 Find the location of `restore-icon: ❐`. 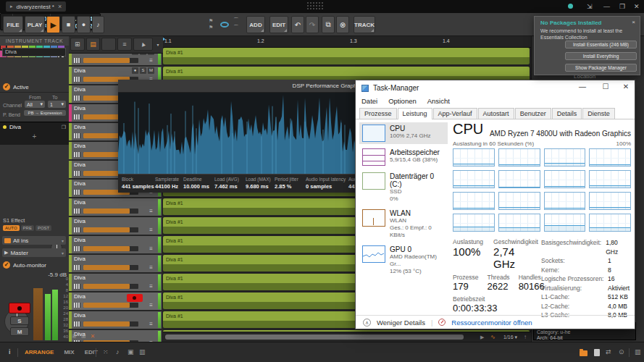

restore-icon: ❐ is located at coordinates (622, 7).